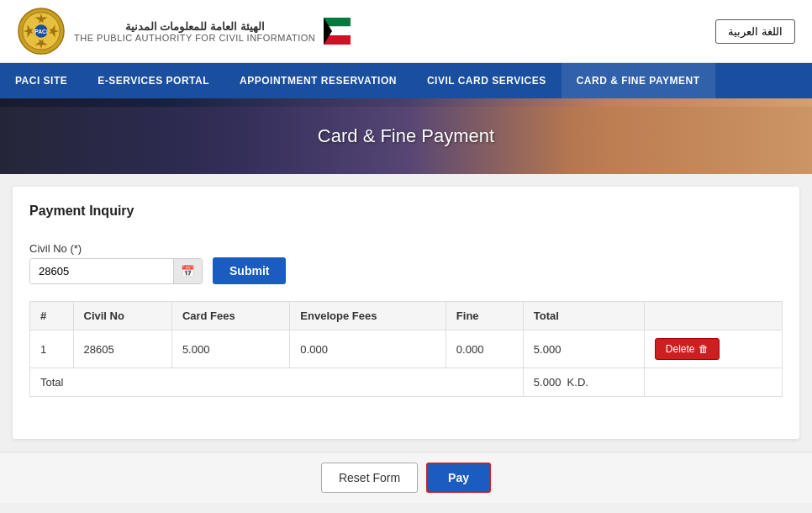  I want to click on hero-title: Card & Fine Payment, so click(406, 136).